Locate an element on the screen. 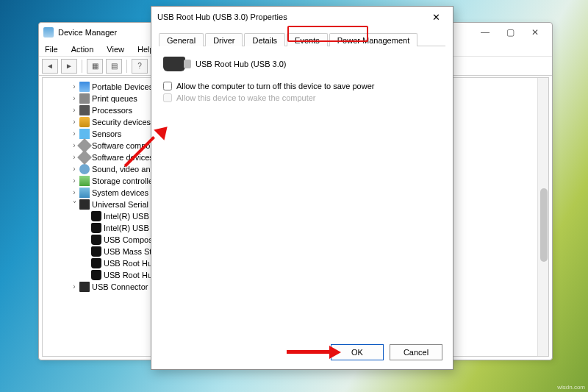 The height and width of the screenshot is (392, 588). tree-item-label: Storage controllers is located at coordinates (126, 181).